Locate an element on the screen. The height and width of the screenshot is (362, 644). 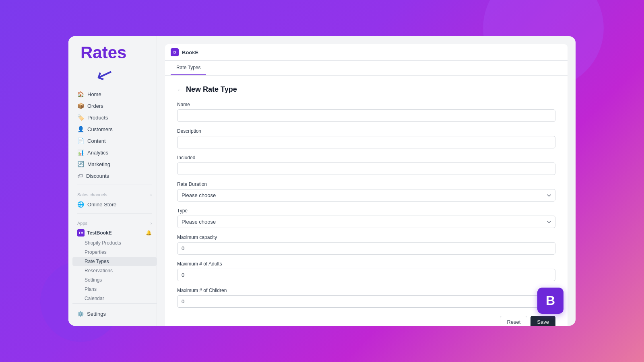
name-label: Name is located at coordinates (366, 105).